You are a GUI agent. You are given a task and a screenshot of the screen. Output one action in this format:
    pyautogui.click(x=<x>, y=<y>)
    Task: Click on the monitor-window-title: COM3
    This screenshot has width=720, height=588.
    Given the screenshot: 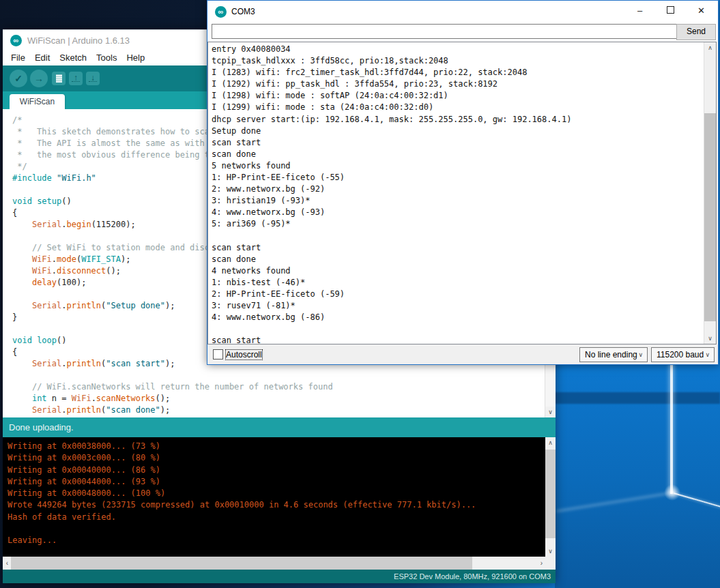 What is the action you would take?
    pyautogui.click(x=243, y=12)
    